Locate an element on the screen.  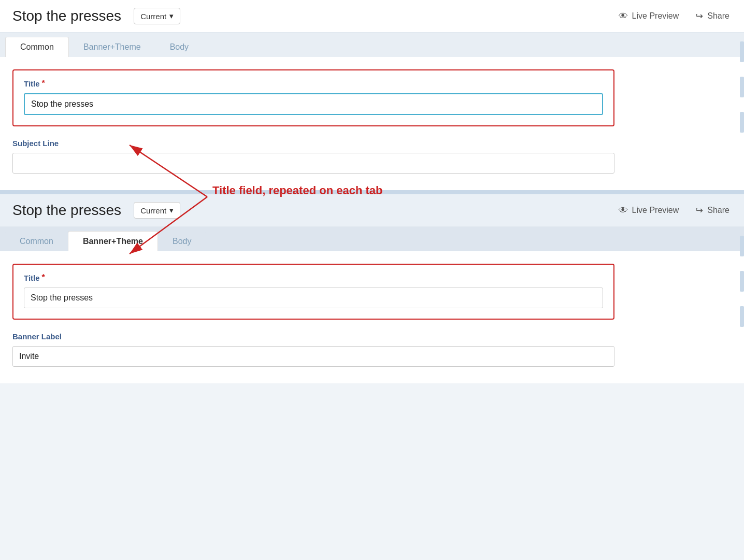
panel-1-header: Stop the presses Current ▾ 👁 Live Previe… is located at coordinates (372, 17).